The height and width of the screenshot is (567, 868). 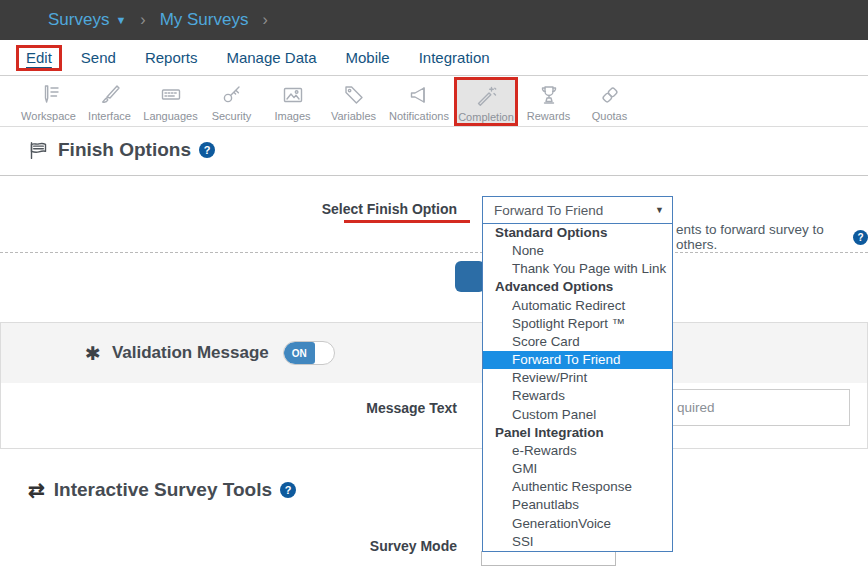 I want to click on validation-toggle: ON, so click(x=309, y=353).